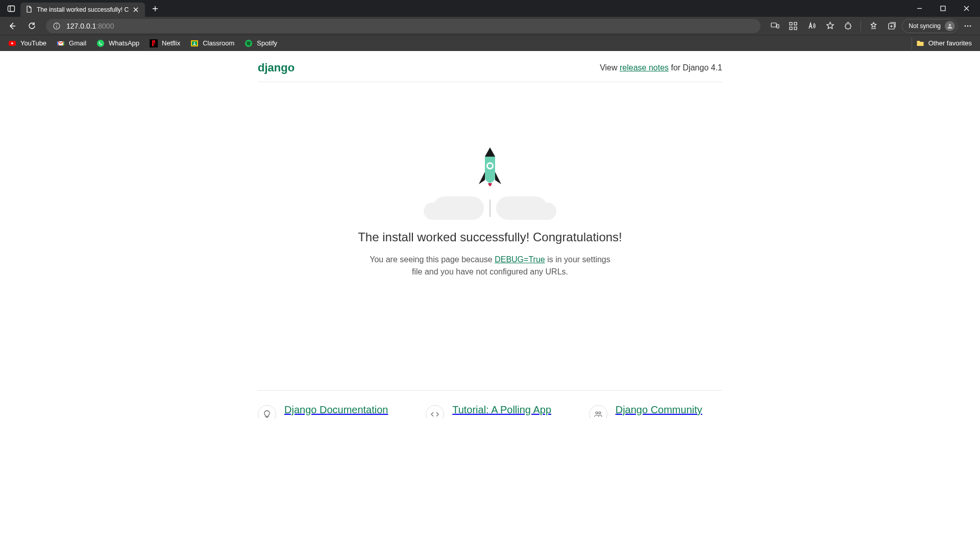  What do you see at coordinates (490, 171) in the screenshot?
I see `rocket-icon` at bounding box center [490, 171].